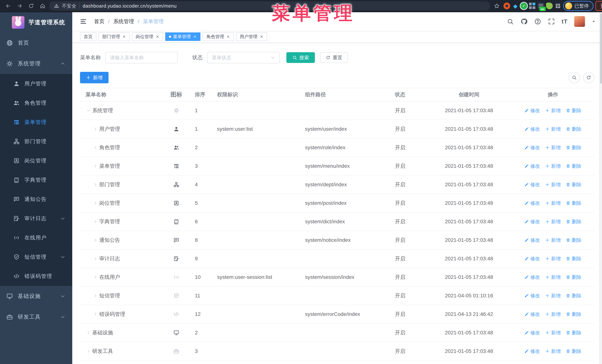  What do you see at coordinates (99, 21) in the screenshot?
I see `breadcrumb-item: 首页` at bounding box center [99, 21].